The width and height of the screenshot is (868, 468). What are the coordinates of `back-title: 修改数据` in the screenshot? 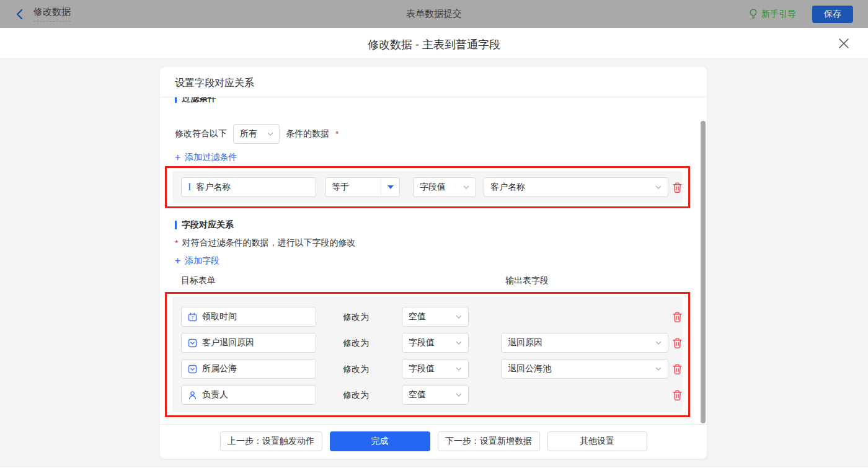 It's located at (52, 14).